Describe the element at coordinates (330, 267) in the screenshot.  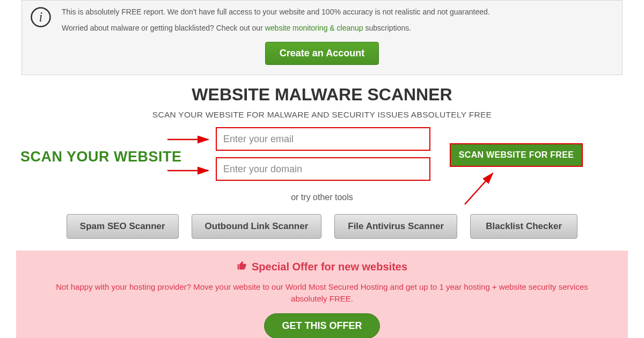
I see `offer-title: Special Offer for new websites` at that location.